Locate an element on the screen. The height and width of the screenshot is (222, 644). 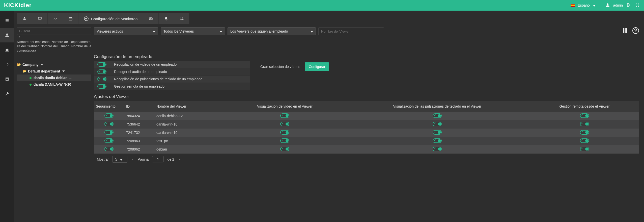
toggle-remote-management is located at coordinates (102, 86).